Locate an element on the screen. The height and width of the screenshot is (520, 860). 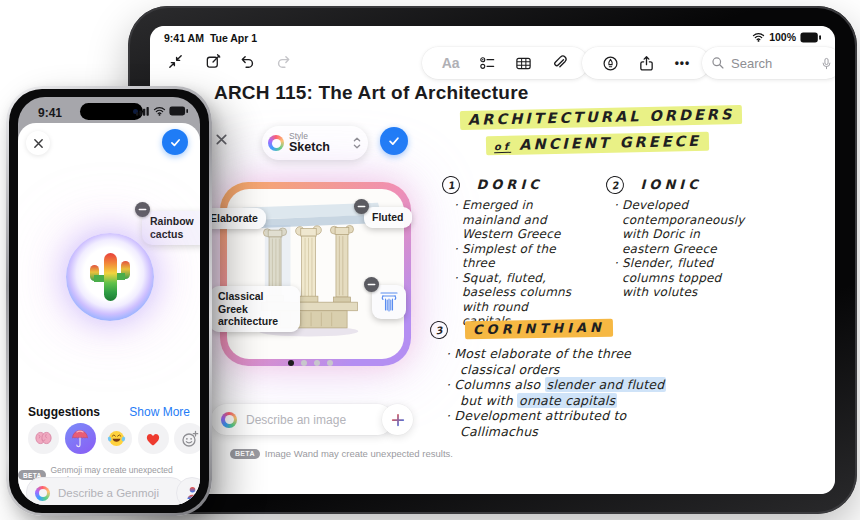
battery-percent: 100% is located at coordinates (782, 37).